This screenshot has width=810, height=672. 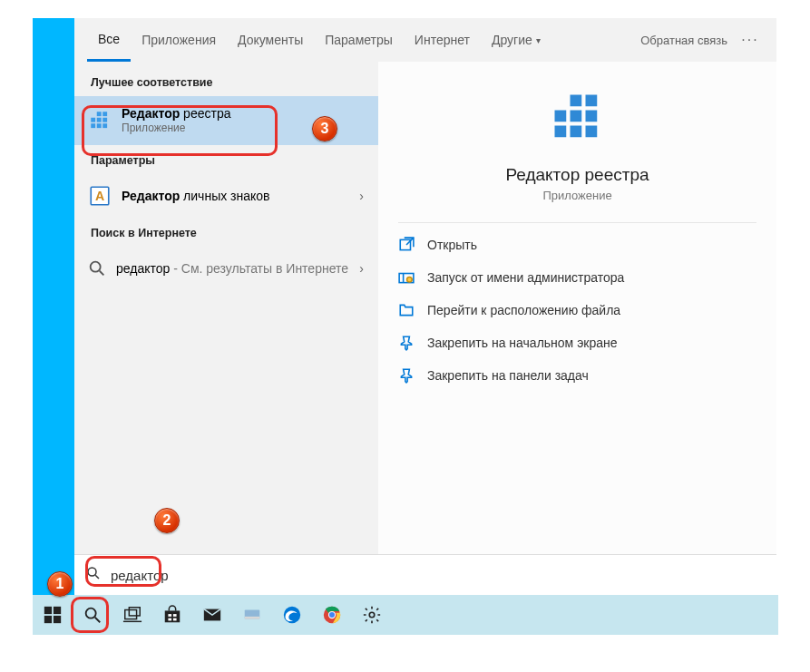 I want to click on tab-documents: Документы, so click(x=270, y=40).